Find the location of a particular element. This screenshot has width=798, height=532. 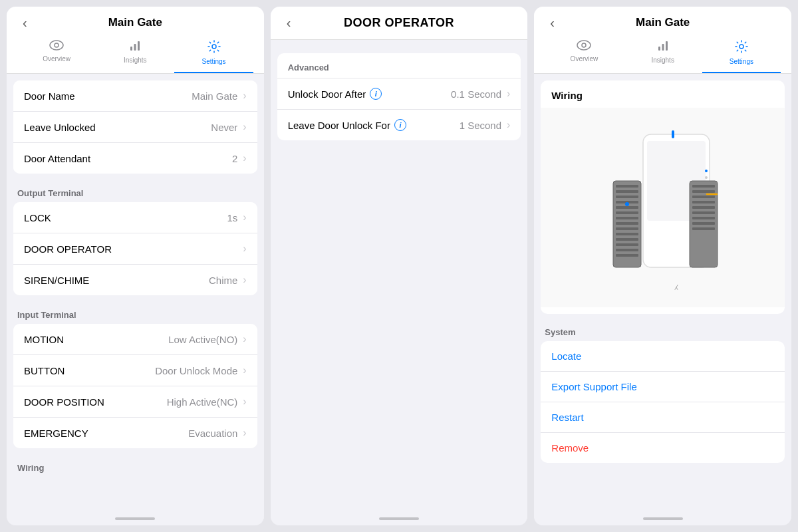

screen3-tab-insights: Insights is located at coordinates (663, 55).